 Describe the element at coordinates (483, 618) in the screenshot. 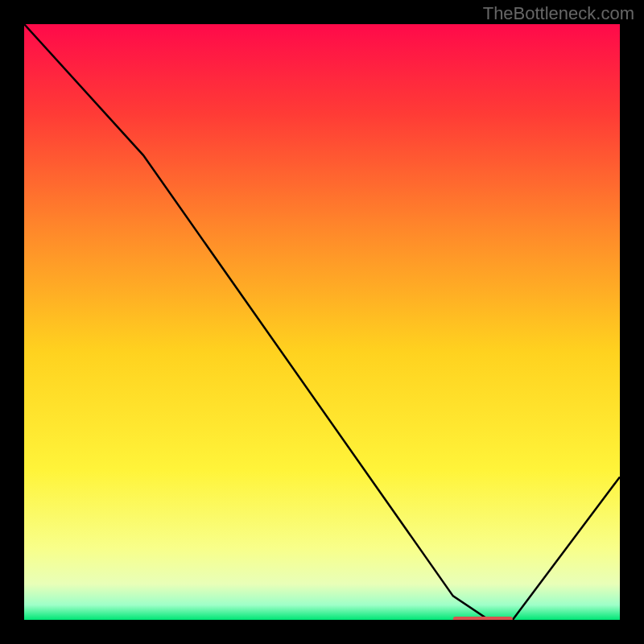

I see `optimal-range-marker` at that location.